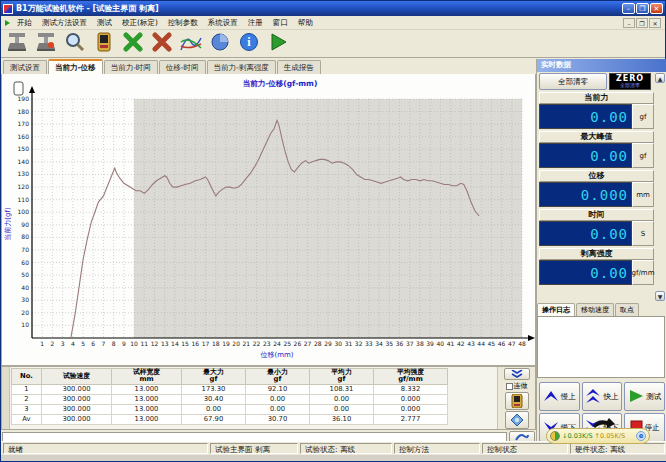  What do you see at coordinates (573, 82) in the screenshot?
I see `zero-all-button: 全部清零` at bounding box center [573, 82].